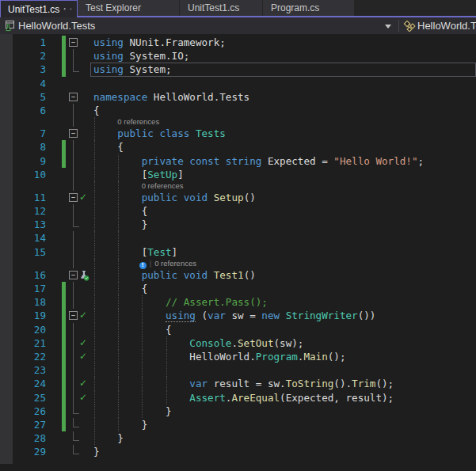 This screenshot has height=471, width=476. What do you see at coordinates (409, 28) in the screenshot?
I see `class-icon` at bounding box center [409, 28].